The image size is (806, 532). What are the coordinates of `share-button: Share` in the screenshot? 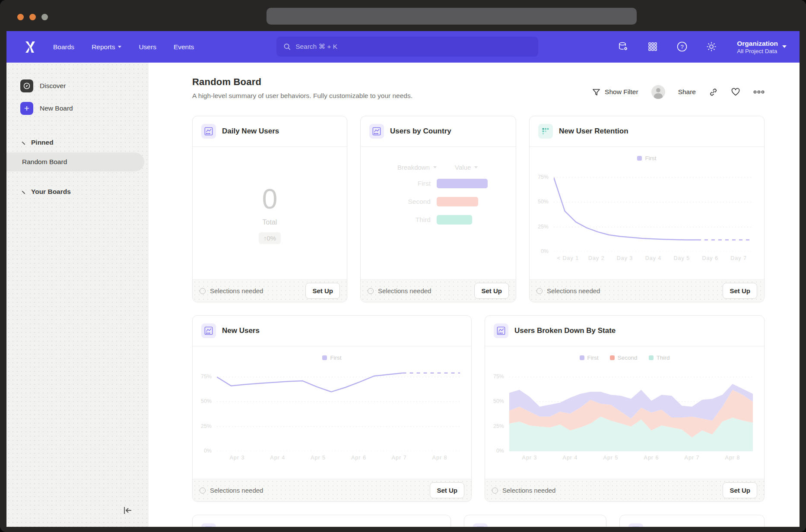 It's located at (687, 92).